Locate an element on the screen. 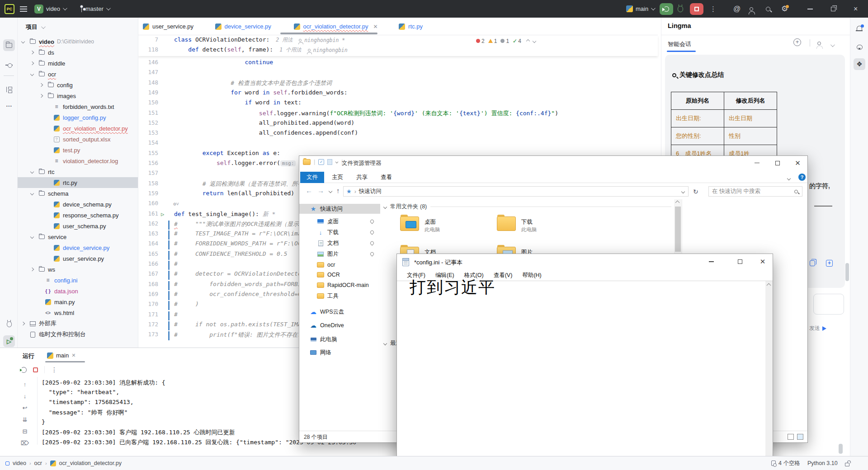 The image size is (868, 470). window-close-button: × is located at coordinates (855, 9).